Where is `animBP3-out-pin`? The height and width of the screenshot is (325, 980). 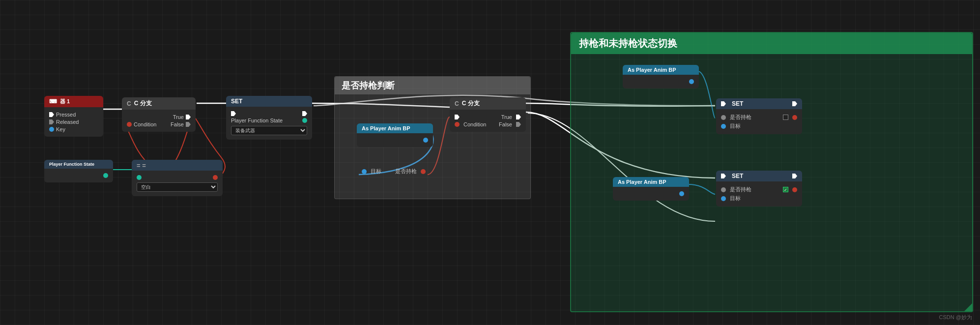
animBP3-out-pin is located at coordinates (682, 194).